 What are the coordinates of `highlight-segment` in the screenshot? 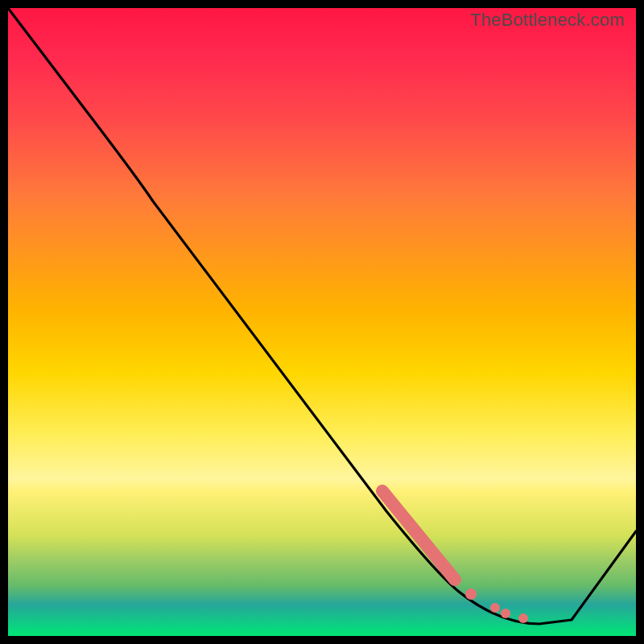 It's located at (419, 535).